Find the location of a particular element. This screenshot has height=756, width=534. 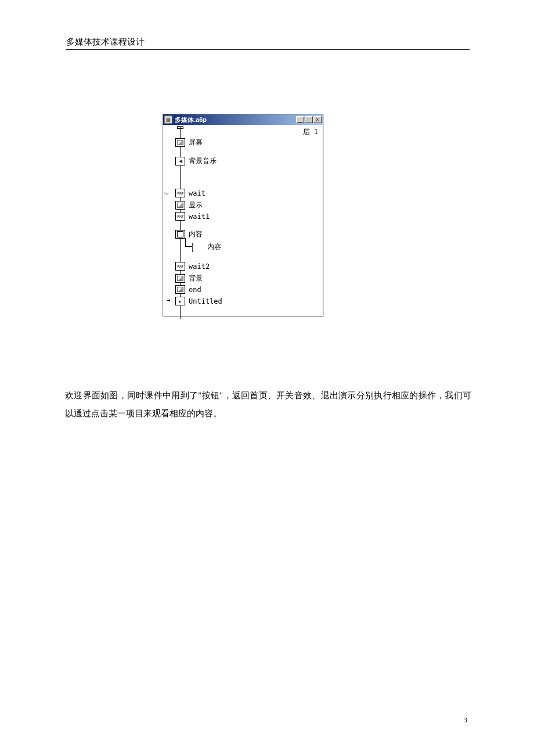

node-display-show: 显示 is located at coordinates (189, 206).